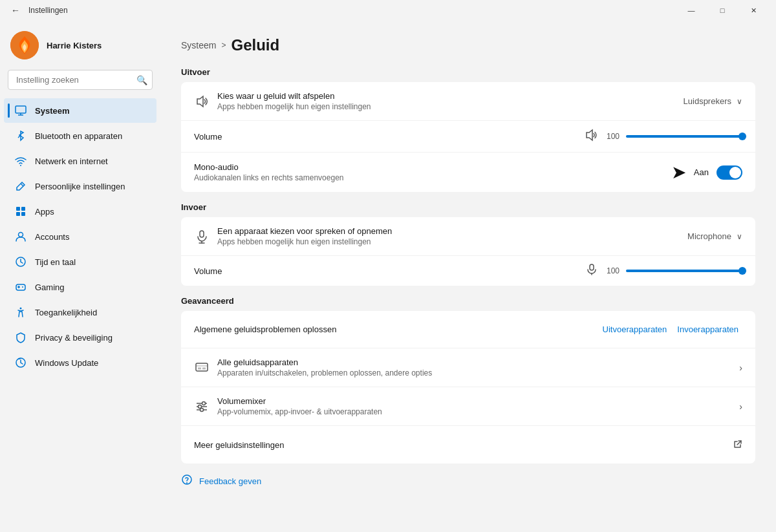  I want to click on sidebar-item-label: Apps, so click(45, 212).